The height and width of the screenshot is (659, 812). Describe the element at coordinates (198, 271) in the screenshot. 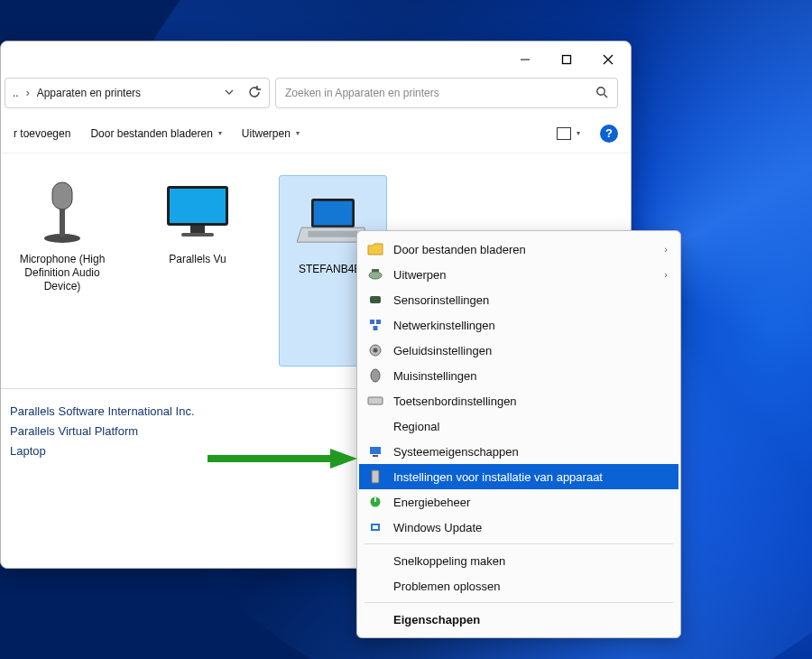

I see `device-item-monitor: Parallels Vu` at that location.